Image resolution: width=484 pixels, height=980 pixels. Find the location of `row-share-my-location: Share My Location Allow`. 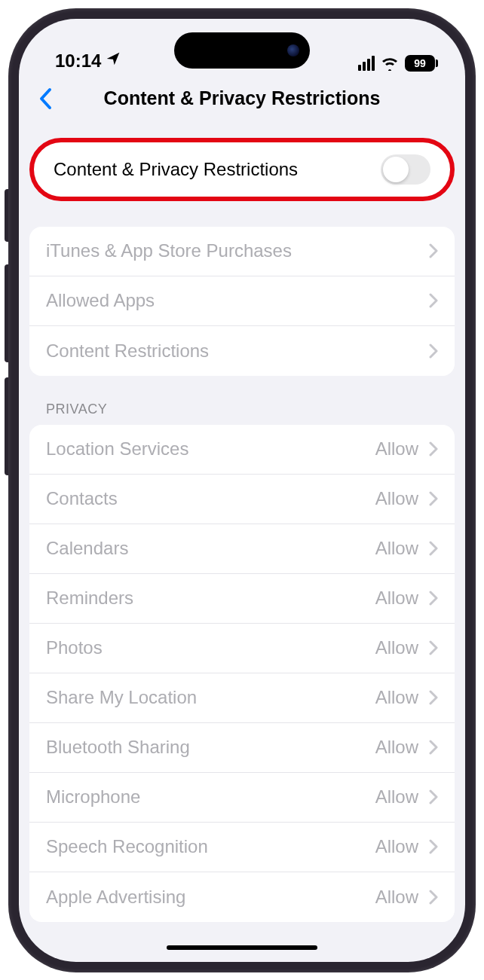

row-share-my-location: Share My Location Allow is located at coordinates (242, 698).